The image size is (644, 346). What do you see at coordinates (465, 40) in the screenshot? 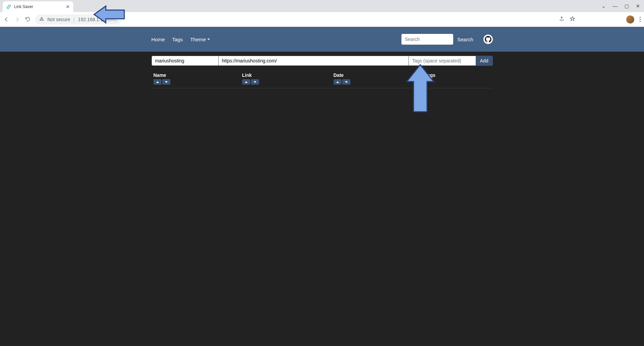
I see `search-button: Search` at bounding box center [465, 40].